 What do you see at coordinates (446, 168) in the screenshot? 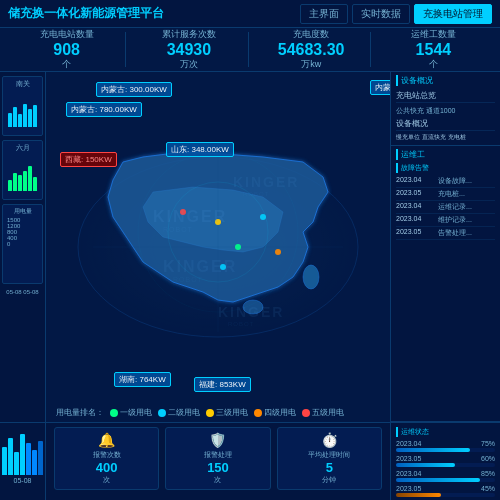
I see `fault-title: 故障告警` at bounding box center [446, 168].